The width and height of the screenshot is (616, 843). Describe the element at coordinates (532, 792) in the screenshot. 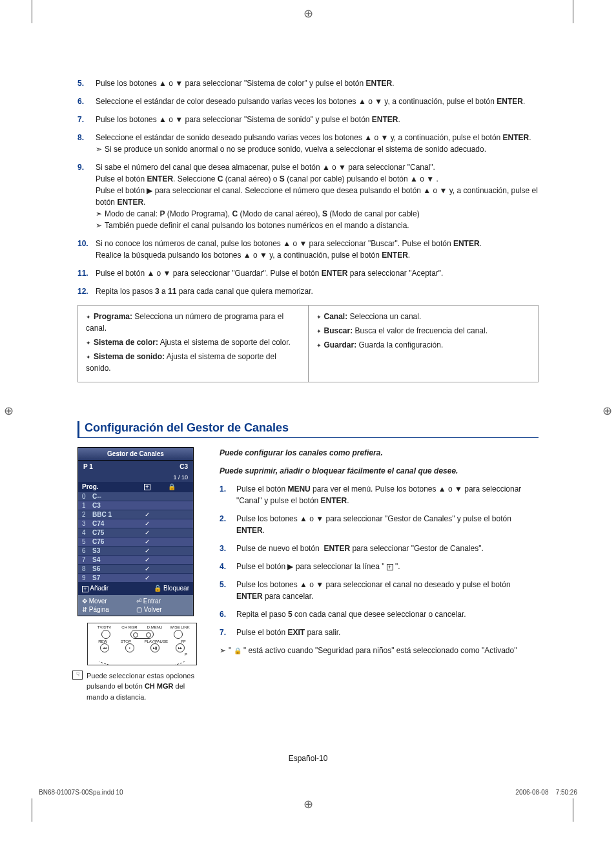

I see `meta-date: 2006-08-08` at that location.